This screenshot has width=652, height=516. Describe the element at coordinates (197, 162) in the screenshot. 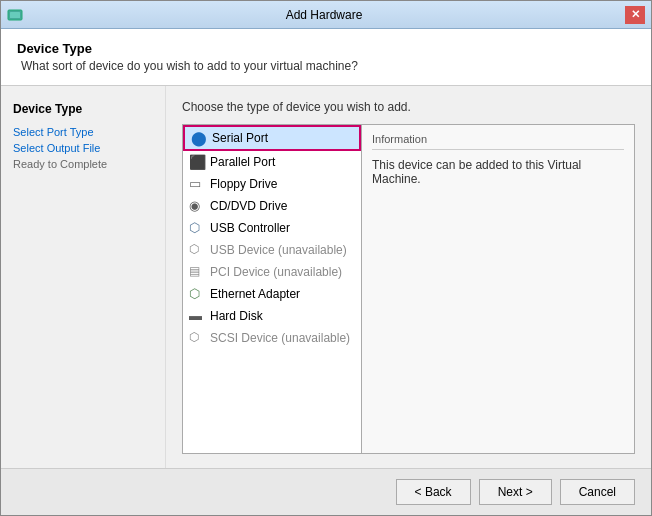

I see `parallel-port-icon: ⬛` at that location.